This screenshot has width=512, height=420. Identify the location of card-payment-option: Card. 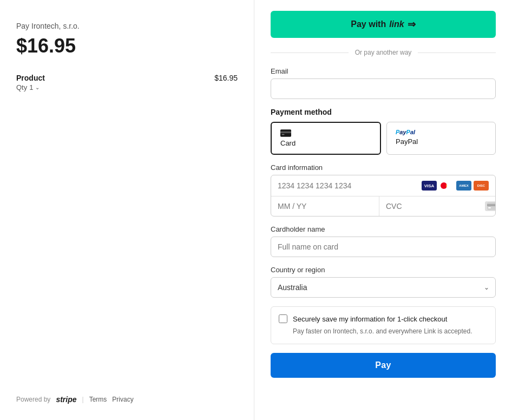
(326, 139).